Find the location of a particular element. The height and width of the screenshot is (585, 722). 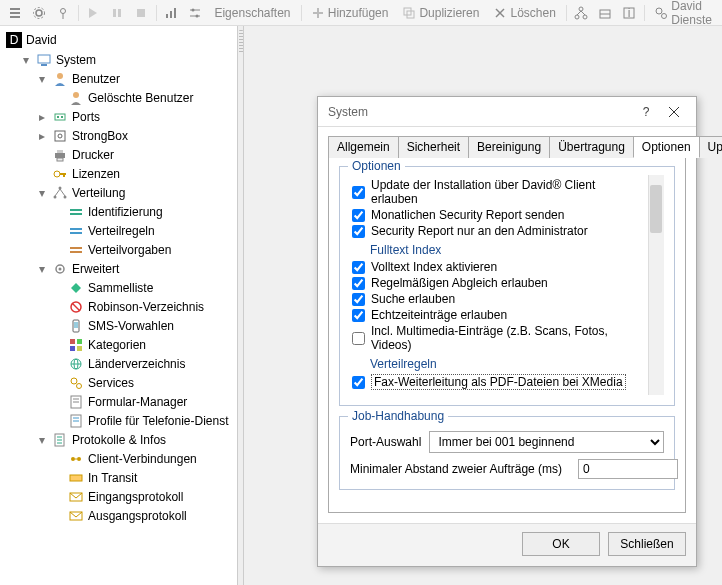

toolbar-hinzufuegen: Hinzufügen is located at coordinates (350, 13).